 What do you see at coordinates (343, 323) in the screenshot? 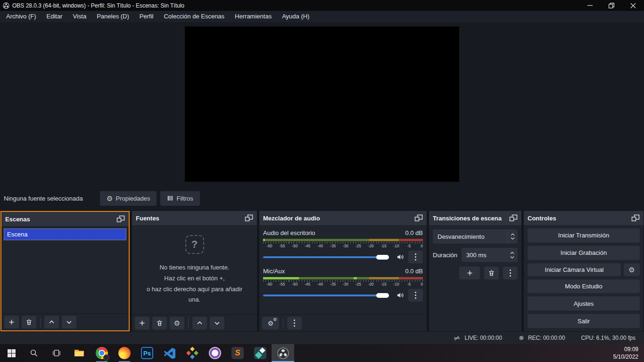
I see `mixer-toolbar: ⚙⚙` at bounding box center [343, 323].